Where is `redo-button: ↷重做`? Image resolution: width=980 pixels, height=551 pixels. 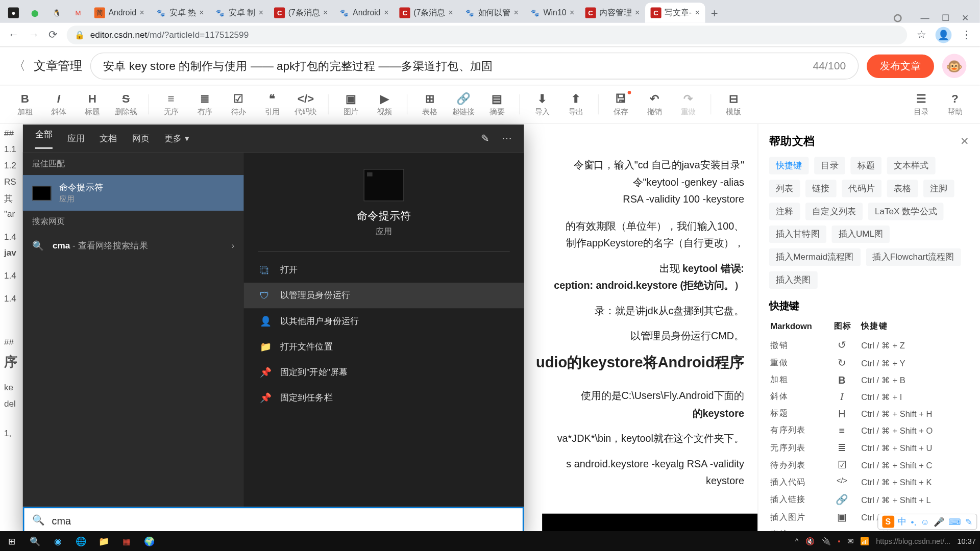 redo-button: ↷重做 is located at coordinates (688, 104).